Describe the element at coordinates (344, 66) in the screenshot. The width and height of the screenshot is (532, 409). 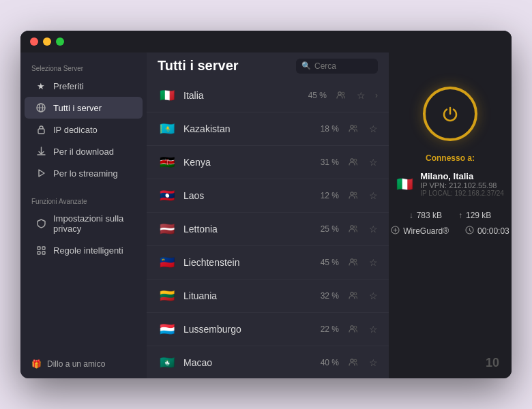
I see `search-input` at that location.